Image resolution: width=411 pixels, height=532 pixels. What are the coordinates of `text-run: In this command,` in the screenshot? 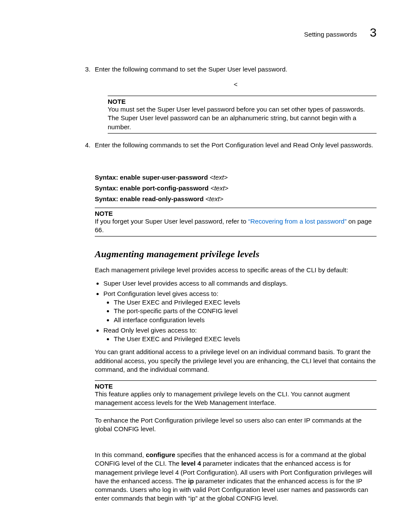 It's located at (120, 455).